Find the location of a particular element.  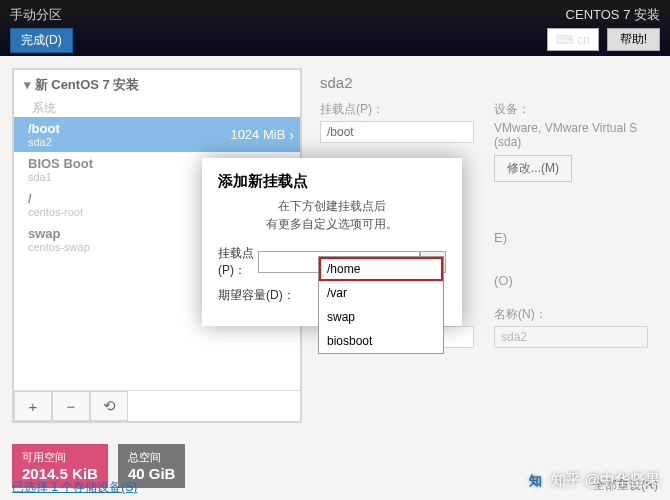

install-title: CENTOS 7 安装 is located at coordinates (604, 15).